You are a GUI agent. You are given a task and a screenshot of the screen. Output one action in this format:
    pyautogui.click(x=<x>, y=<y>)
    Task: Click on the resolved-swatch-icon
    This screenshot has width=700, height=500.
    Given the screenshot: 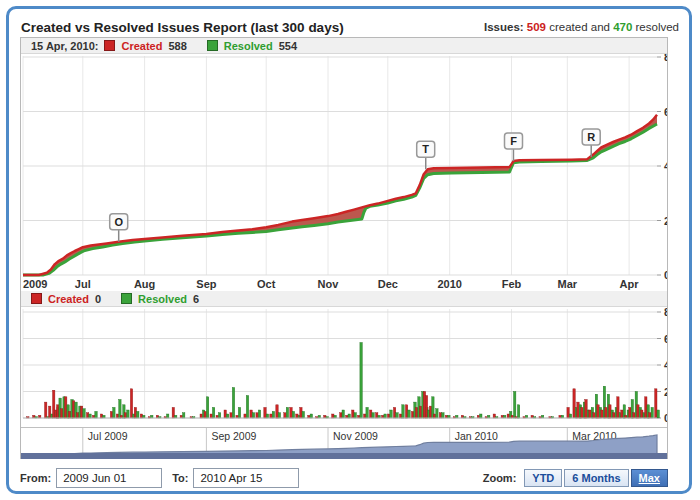 What is the action you would take?
    pyautogui.click(x=212, y=46)
    